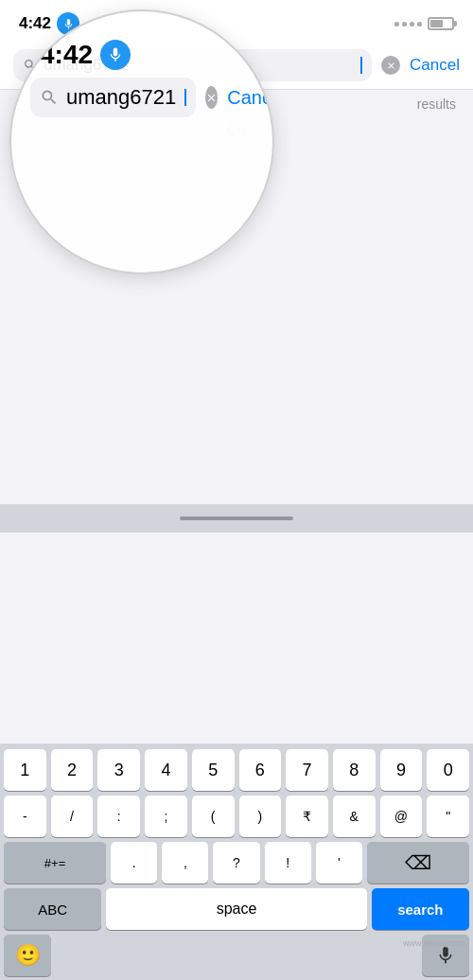 This screenshot has height=980, width=473. Describe the element at coordinates (424, 24) in the screenshot. I see `status-right` at that location.